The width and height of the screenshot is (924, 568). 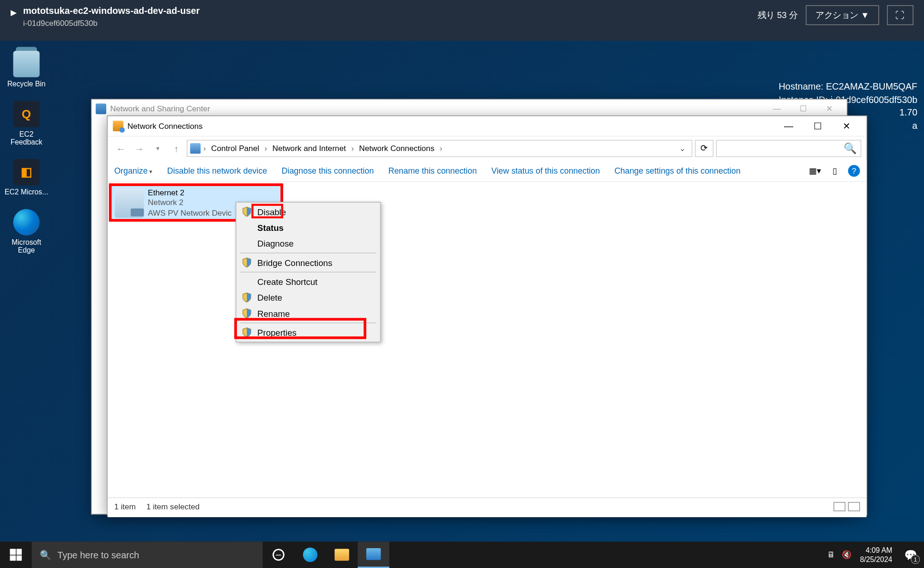 I want to click on change-settings-button: Change settings of this connection, so click(x=677, y=170).